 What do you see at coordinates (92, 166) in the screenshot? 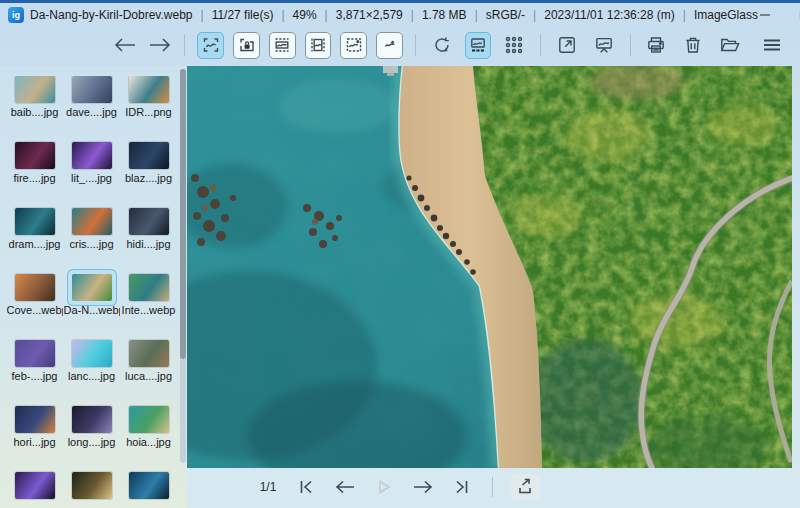
I see `gallery-item: lit_....jpg` at bounding box center [92, 166].